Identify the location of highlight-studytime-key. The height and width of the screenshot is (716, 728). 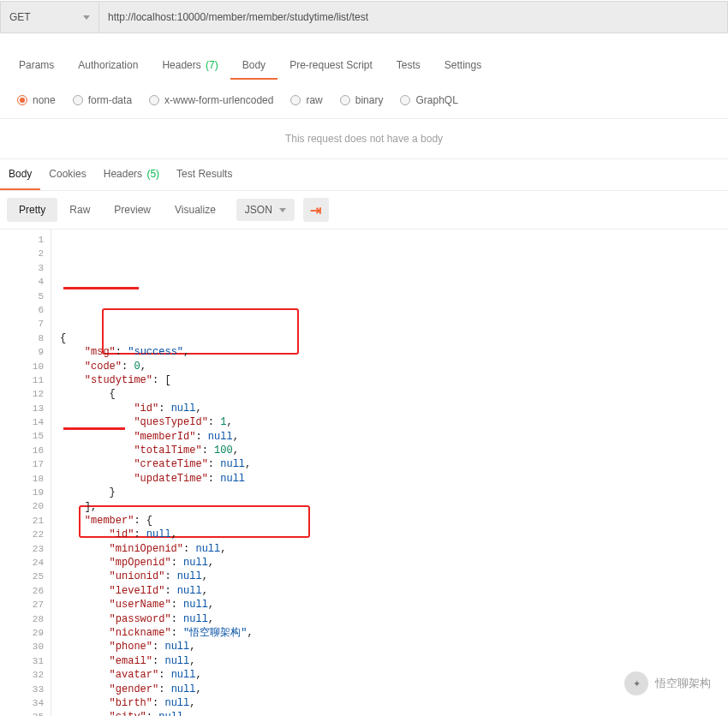
(101, 288).